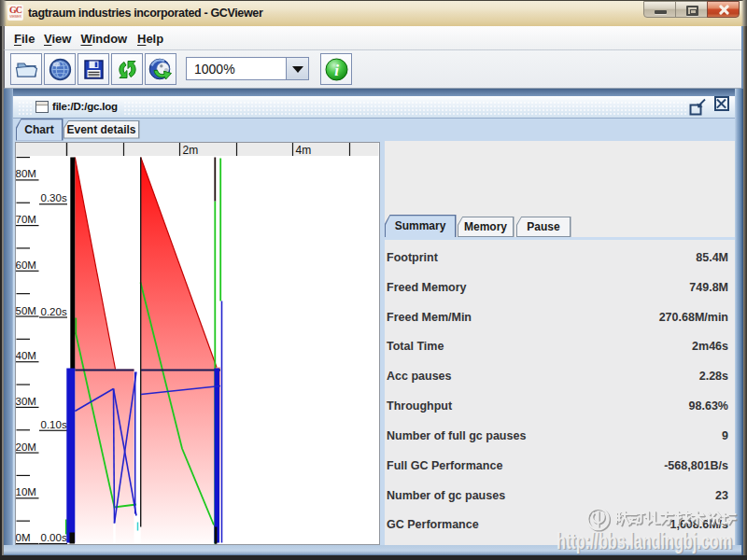  Describe the element at coordinates (26, 219) in the screenshot. I see `svg-text: 70M` at that location.